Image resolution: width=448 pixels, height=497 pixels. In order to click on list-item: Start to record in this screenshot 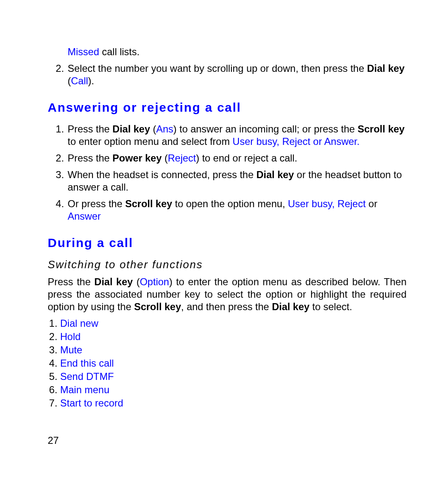, I will do `click(233, 403)`.